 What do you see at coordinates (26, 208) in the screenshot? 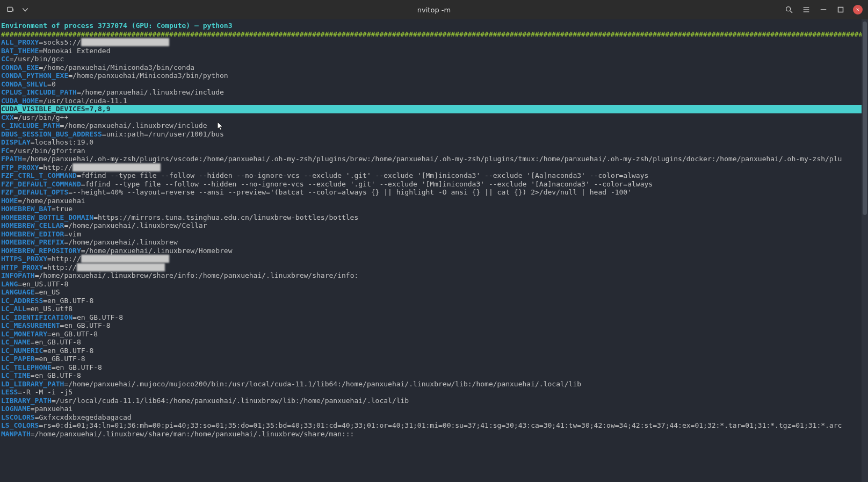
I see `env-key: HOMEBREW_BAT` at bounding box center [26, 208].